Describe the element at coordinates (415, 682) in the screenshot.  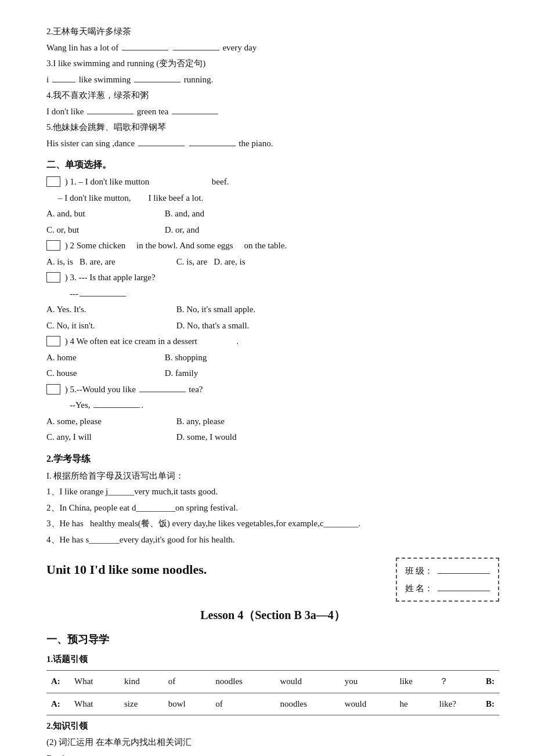
I see `d1-col7: like` at that location.